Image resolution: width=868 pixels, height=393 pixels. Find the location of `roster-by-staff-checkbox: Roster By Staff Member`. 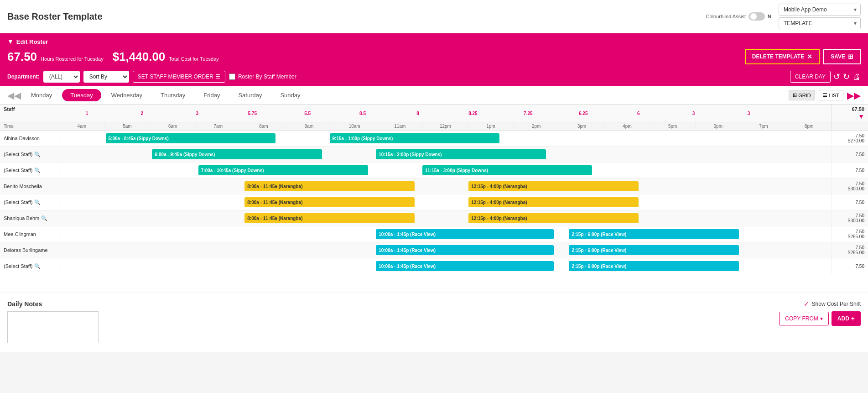

roster-by-staff-checkbox: Roster By Staff Member is located at coordinates (263, 77).